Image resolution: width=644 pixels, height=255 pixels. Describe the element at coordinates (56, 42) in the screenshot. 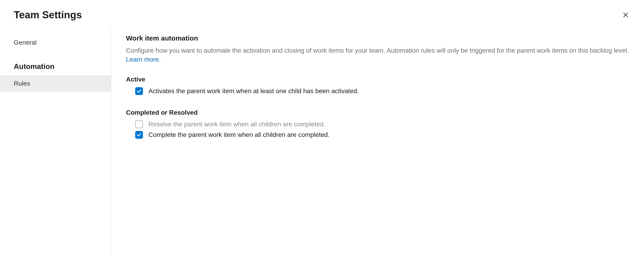

I see `sidebar-item-general: General` at that location.